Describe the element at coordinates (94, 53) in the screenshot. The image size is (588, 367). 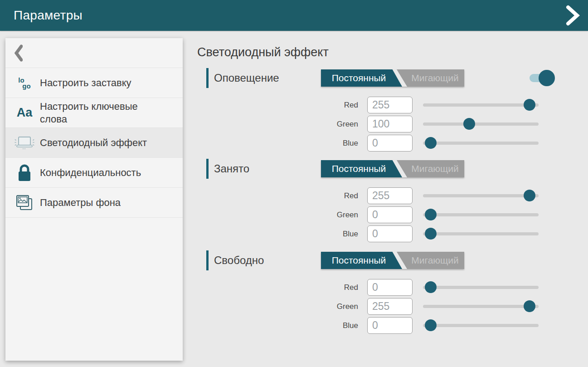
I see `sidebar-back-button` at that location.